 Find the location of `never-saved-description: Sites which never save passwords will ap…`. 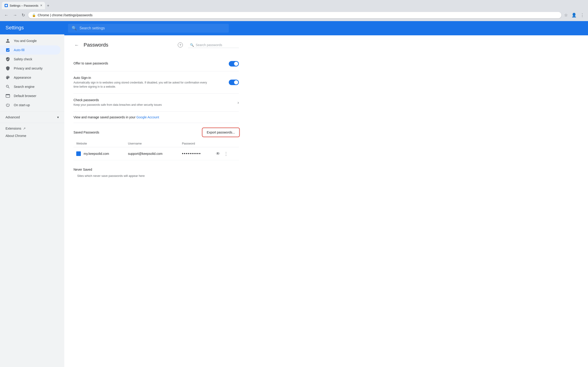

never-saved-description: Sites which never save passwords will ap… is located at coordinates (156, 176).